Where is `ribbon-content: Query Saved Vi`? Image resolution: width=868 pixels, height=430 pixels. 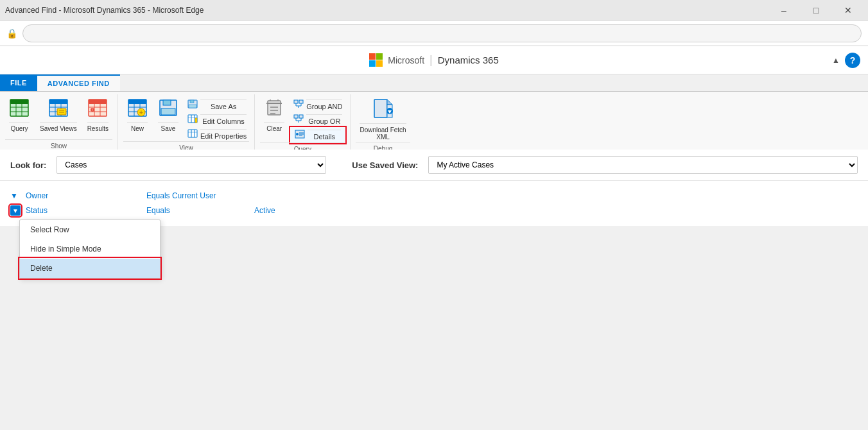
ribbon-content: Query Saved Vi is located at coordinates (434, 121).